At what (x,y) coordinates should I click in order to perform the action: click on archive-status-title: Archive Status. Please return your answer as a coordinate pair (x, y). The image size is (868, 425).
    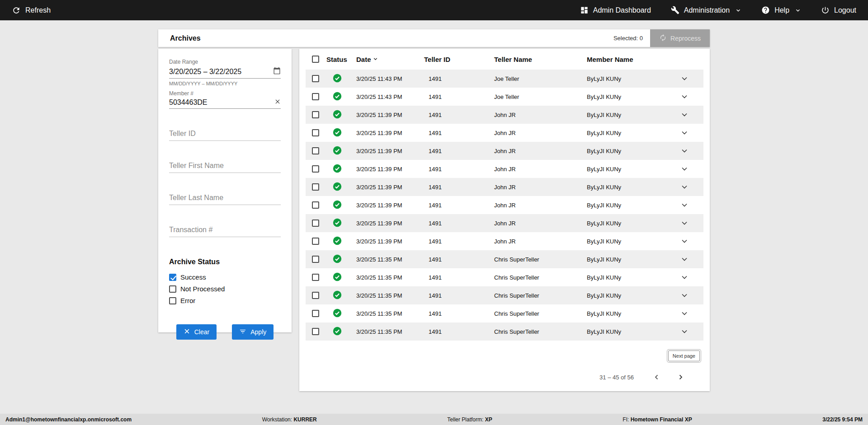
    Looking at the image, I should click on (225, 262).